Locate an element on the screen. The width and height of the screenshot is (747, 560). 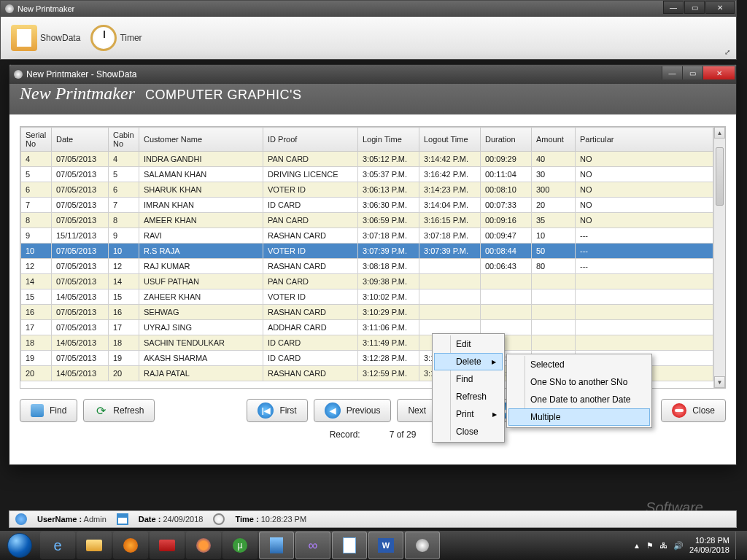
parent-titlebar: New Printmaker — ▭ ✕ is located at coordinates (368, 9).